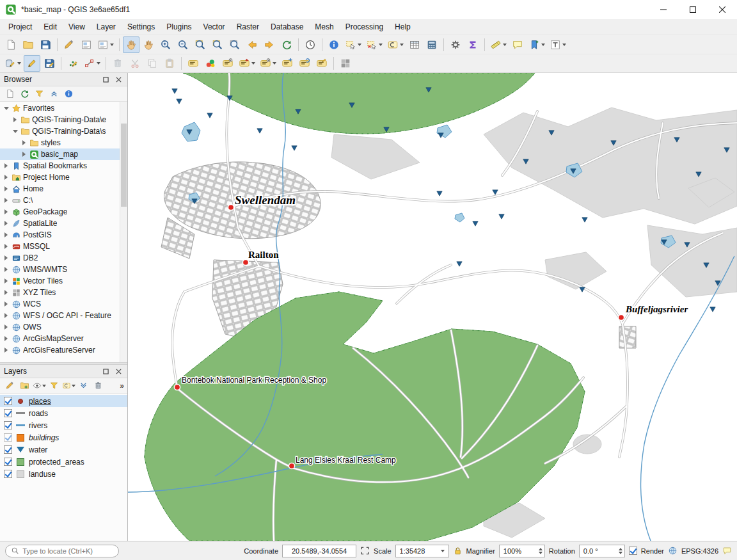 This screenshot has width=737, height=560. Describe the element at coordinates (200, 45) in the screenshot. I see `zoom-full-button` at that location.